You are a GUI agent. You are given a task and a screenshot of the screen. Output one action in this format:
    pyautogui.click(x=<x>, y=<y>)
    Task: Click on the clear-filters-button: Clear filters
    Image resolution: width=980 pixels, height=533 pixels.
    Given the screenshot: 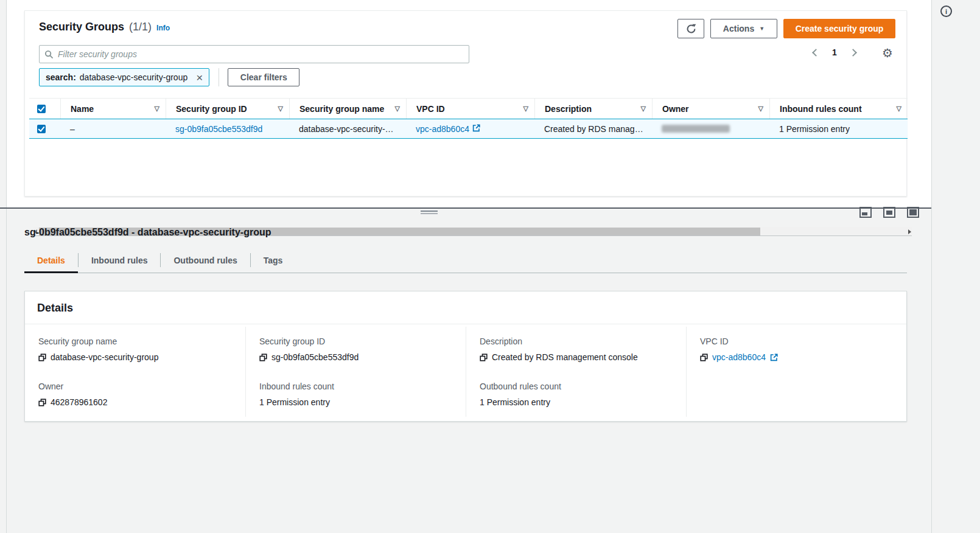 What is the action you would take?
    pyautogui.click(x=264, y=77)
    